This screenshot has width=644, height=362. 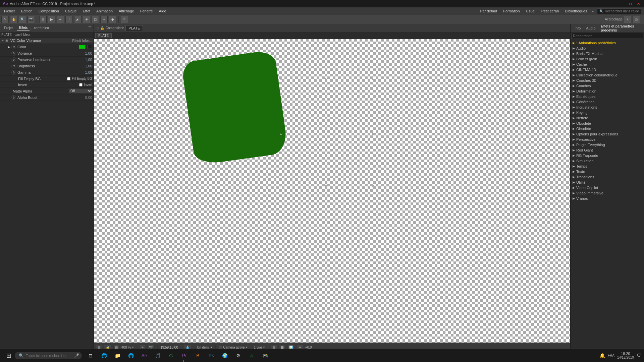 What do you see at coordinates (611, 355) in the screenshot?
I see `taskbar-language: FRA` at bounding box center [611, 355].